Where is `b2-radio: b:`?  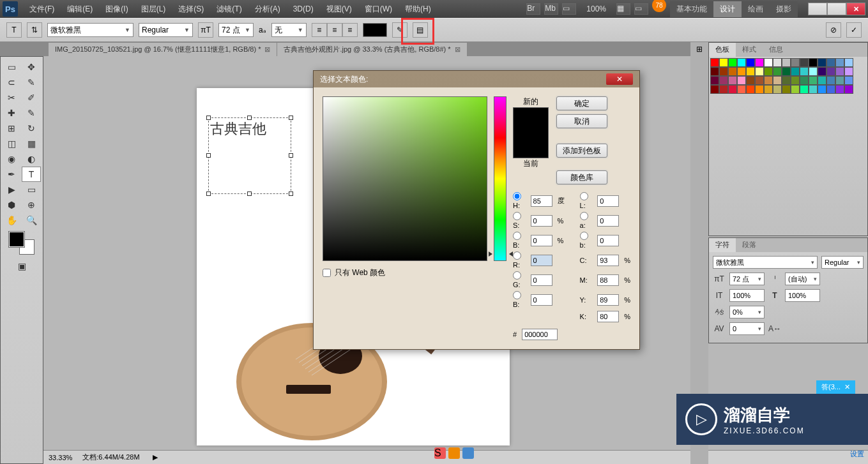
b2-radio: b: is located at coordinates (587, 240).